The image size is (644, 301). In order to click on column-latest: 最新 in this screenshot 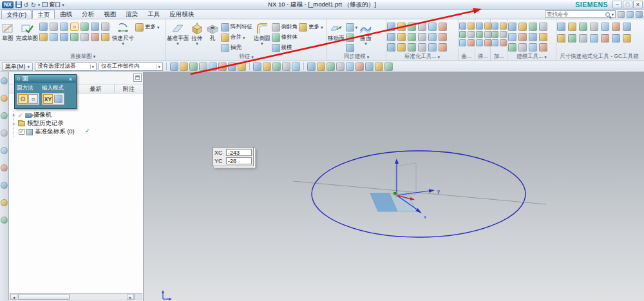, I will do `click(96, 89)`.